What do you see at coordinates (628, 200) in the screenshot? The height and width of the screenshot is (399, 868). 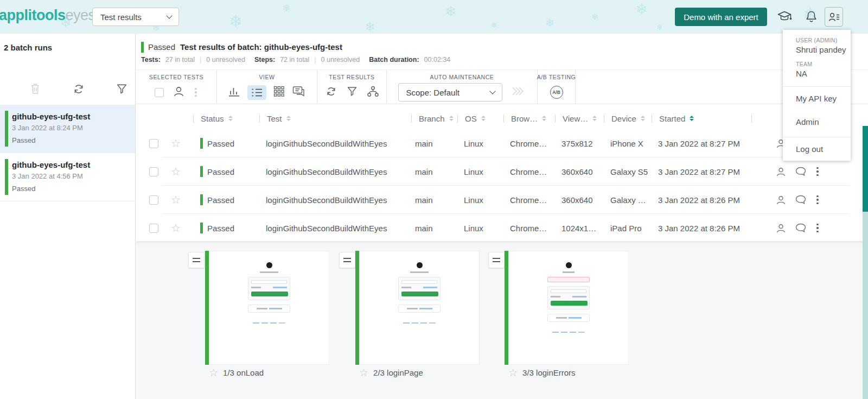 I see `row-device: Galaxy …` at bounding box center [628, 200].